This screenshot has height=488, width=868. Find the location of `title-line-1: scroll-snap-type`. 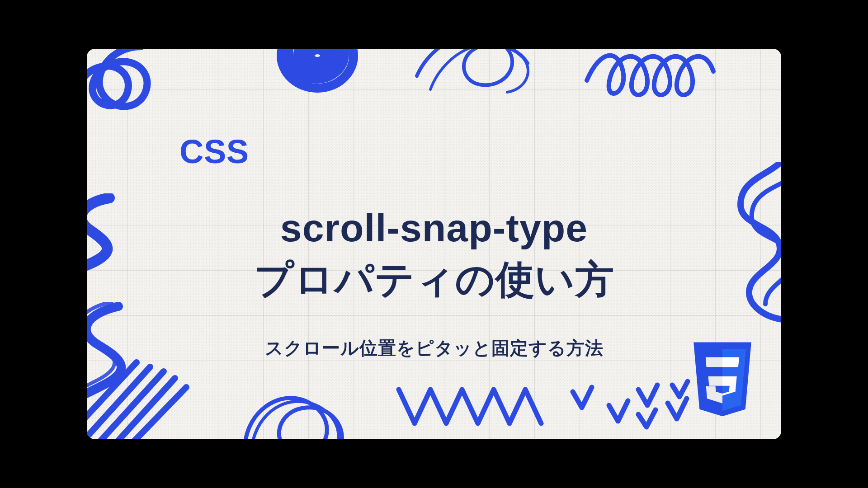

title-line-1: scroll-snap-type is located at coordinates (434, 228).